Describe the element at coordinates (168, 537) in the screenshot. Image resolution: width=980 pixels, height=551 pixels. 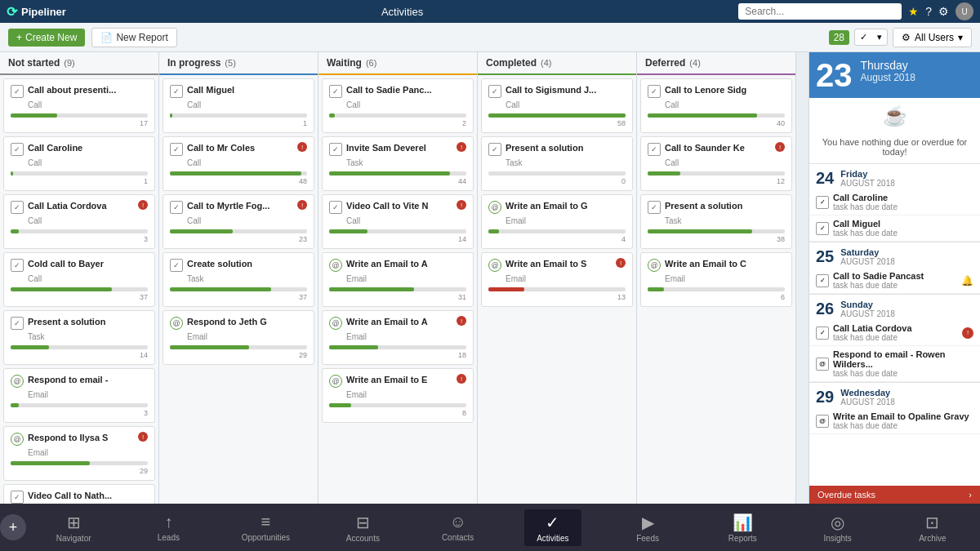
I see `nav-label-leads: Leads` at that location.